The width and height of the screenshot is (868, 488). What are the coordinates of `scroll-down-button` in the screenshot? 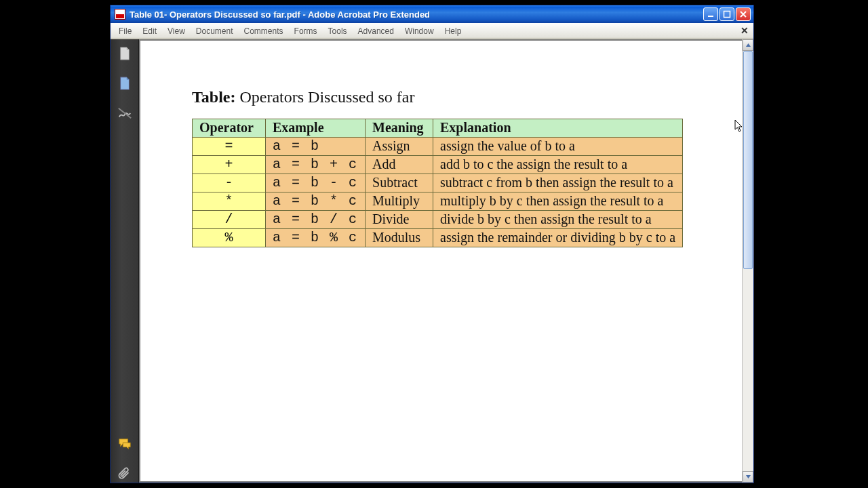 It's located at (748, 477).